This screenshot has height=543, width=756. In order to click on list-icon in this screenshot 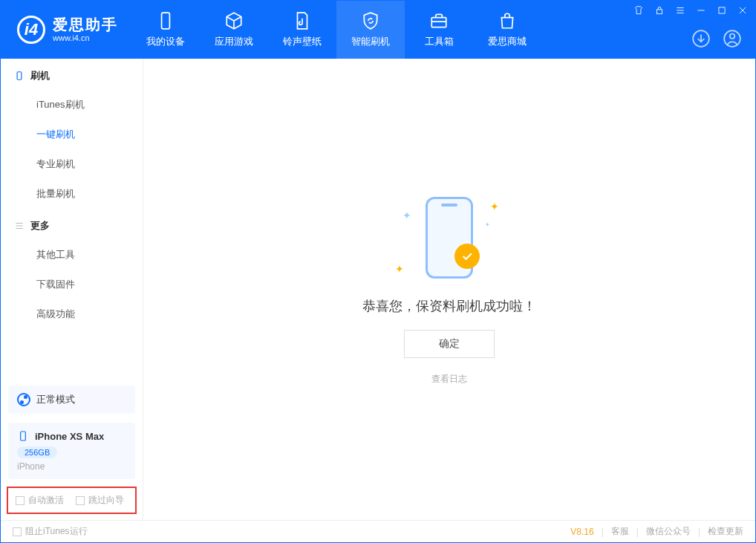, I will do `click(19, 226)`.